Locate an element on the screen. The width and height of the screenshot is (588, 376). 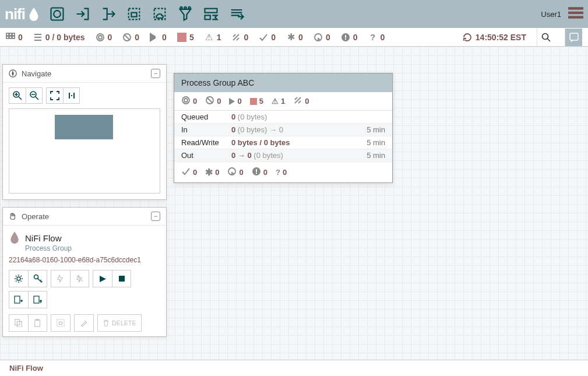
stop-button is located at coordinates (121, 279).